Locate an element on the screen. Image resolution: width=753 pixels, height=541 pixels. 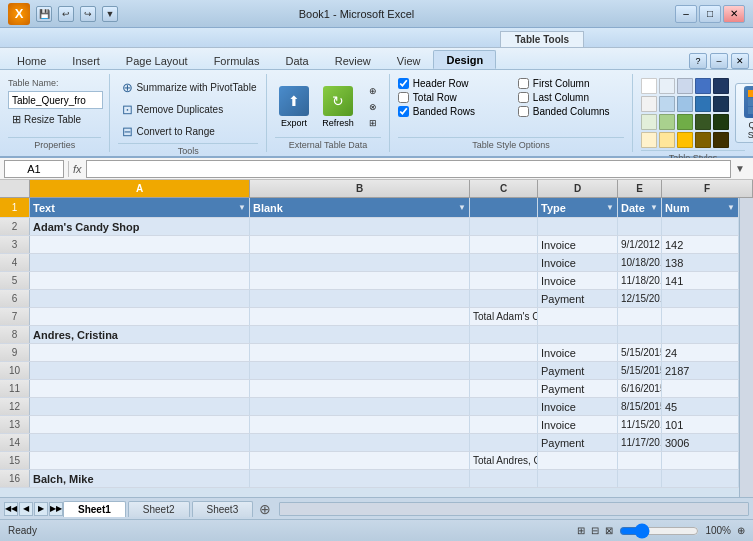
sheet-nav-first: ◀◀ is located at coordinates (11, 509).